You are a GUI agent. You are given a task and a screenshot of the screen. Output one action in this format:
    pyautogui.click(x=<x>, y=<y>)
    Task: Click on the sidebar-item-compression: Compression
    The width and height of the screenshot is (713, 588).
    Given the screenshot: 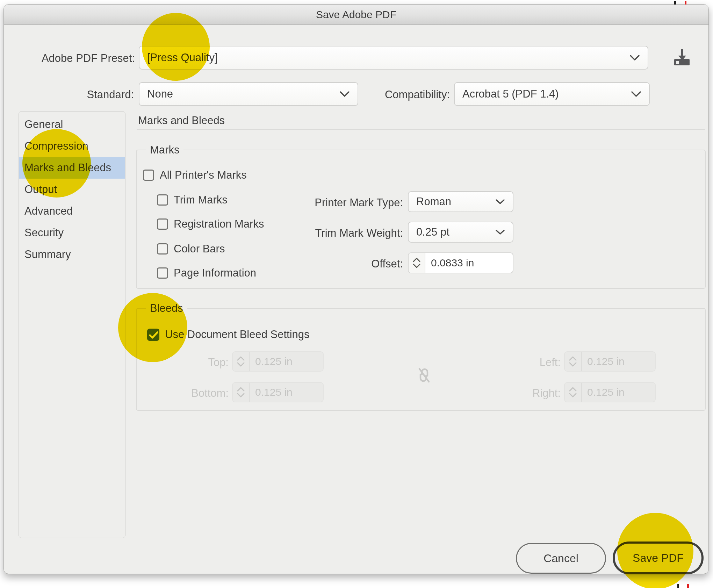 What is the action you would take?
    pyautogui.click(x=72, y=146)
    